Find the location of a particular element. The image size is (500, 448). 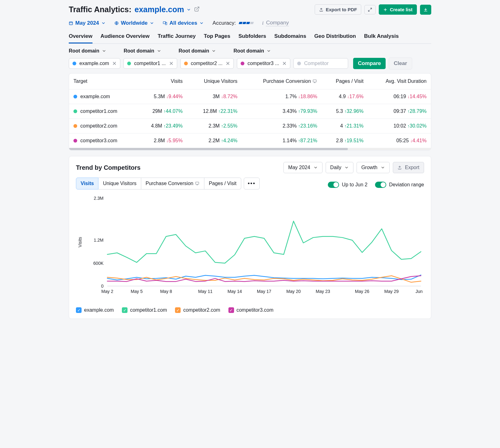

info-icon: i is located at coordinates (263, 23).